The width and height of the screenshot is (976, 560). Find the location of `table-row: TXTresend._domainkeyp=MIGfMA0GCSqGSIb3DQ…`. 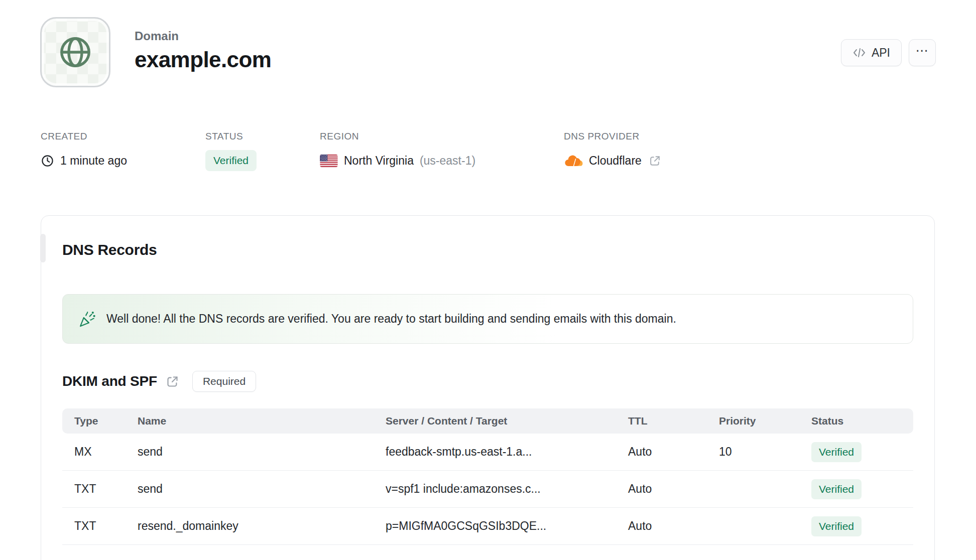

table-row: TXTresend._domainkeyp=MIGfMA0GCSqGSIb3DQ… is located at coordinates (488, 526).